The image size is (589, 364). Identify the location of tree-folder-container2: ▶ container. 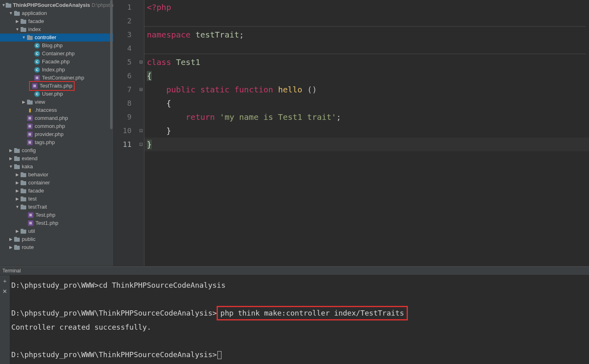
(56, 183).